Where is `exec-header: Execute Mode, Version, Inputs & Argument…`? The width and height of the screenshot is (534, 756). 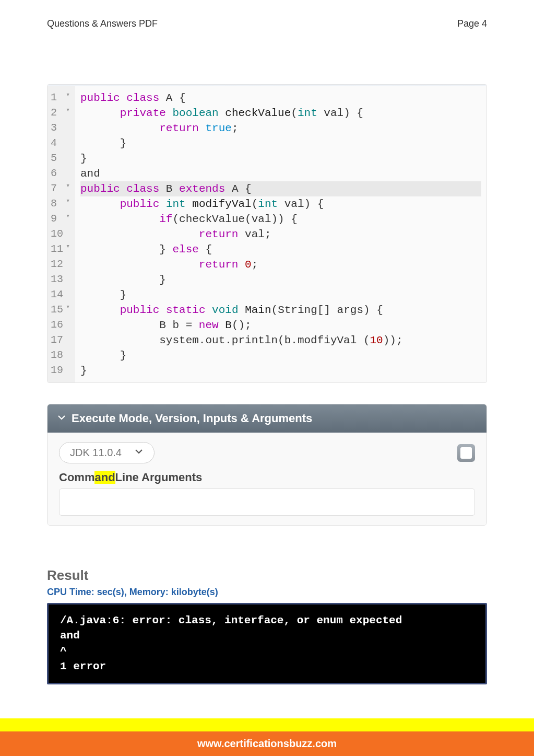 exec-header: Execute Mode, Version, Inputs & Argument… is located at coordinates (267, 418).